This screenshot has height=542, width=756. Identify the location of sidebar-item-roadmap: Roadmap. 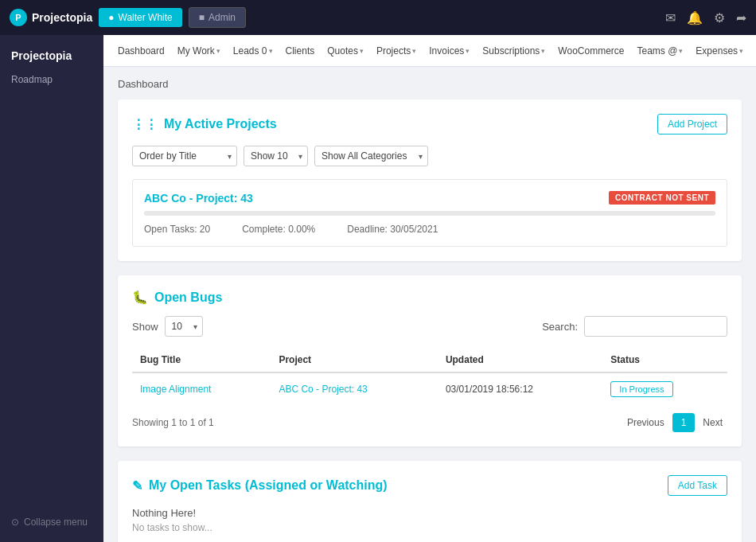
(52, 80).